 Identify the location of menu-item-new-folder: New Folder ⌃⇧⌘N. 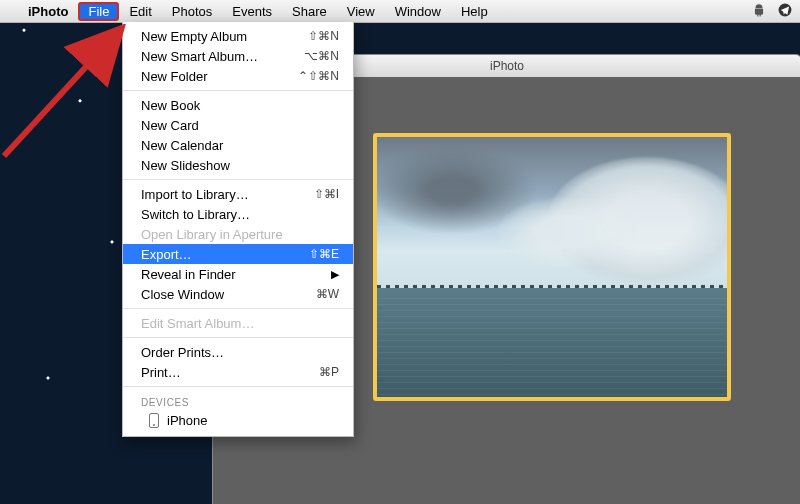
(238, 76).